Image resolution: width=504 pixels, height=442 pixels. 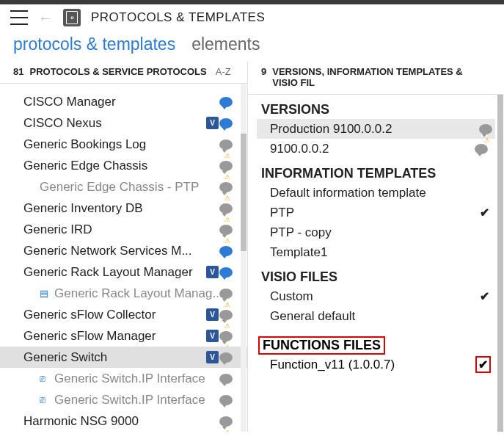 What do you see at coordinates (299, 253) in the screenshot?
I see `row-label: Template1` at bounding box center [299, 253].